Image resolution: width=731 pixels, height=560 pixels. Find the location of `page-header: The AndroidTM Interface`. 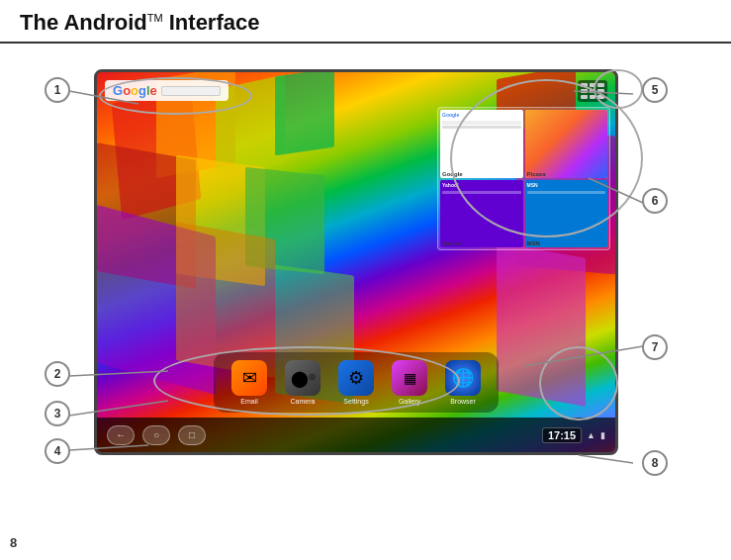

page-header: The AndroidTM Interface is located at coordinates (366, 22).